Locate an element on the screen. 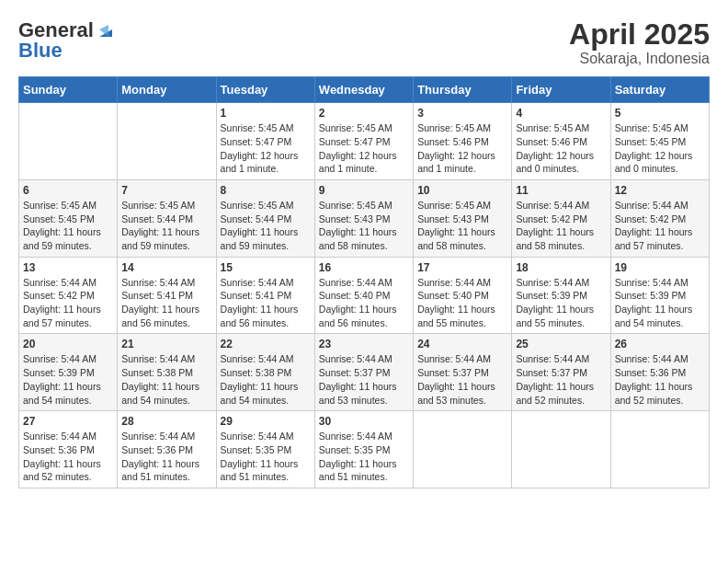 The image size is (728, 563). column-header-wednesday: Wednesday is located at coordinates (364, 90).